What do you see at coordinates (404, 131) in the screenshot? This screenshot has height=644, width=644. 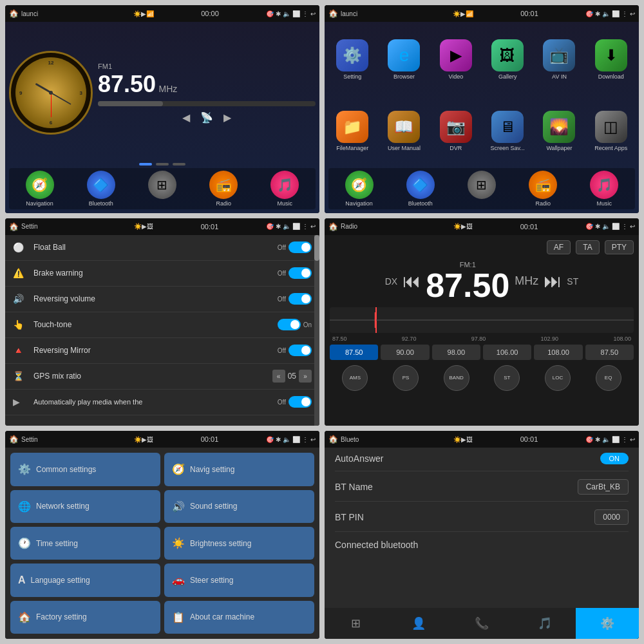 I see `app-manual: 📖 User Manual` at bounding box center [404, 131].